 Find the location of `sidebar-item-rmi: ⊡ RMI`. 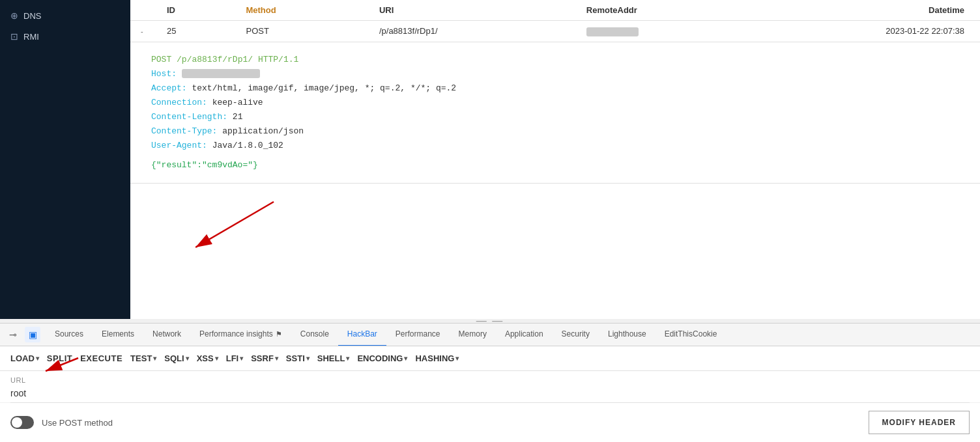

sidebar-item-rmi: ⊡ RMI is located at coordinates (65, 36).